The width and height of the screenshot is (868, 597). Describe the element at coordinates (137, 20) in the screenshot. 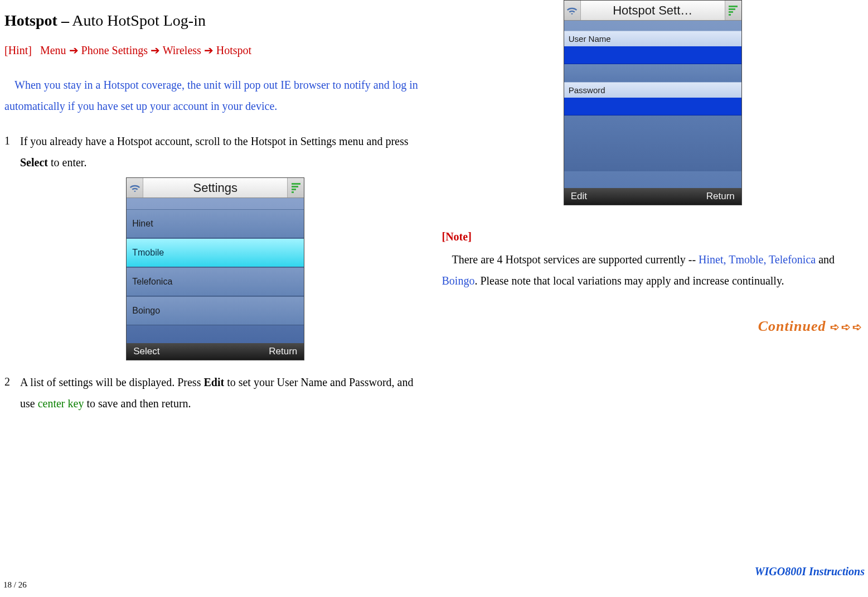

I see `title-rest: Auto HotSpot Log-in` at that location.